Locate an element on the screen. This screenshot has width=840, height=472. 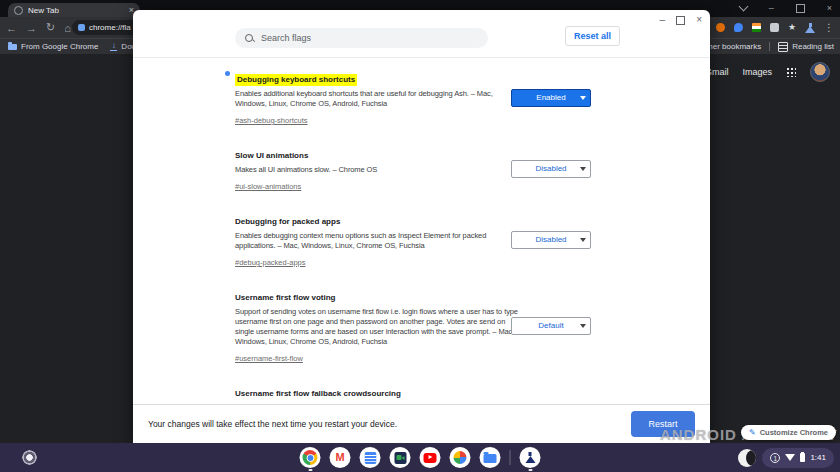
photos-app-icon is located at coordinates (460, 458).